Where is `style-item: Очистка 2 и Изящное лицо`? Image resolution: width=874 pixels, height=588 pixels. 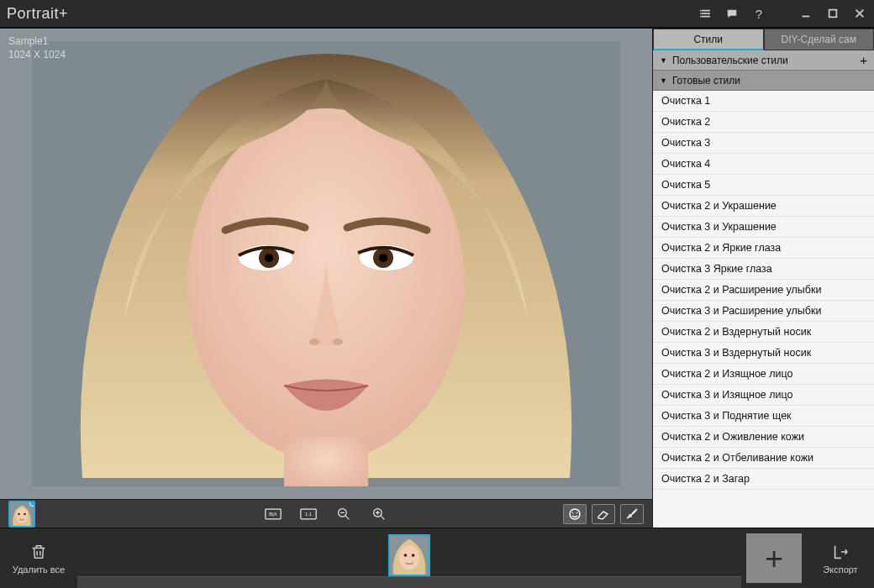
style-item: Очистка 2 и Изящное лицо is located at coordinates (763, 375).